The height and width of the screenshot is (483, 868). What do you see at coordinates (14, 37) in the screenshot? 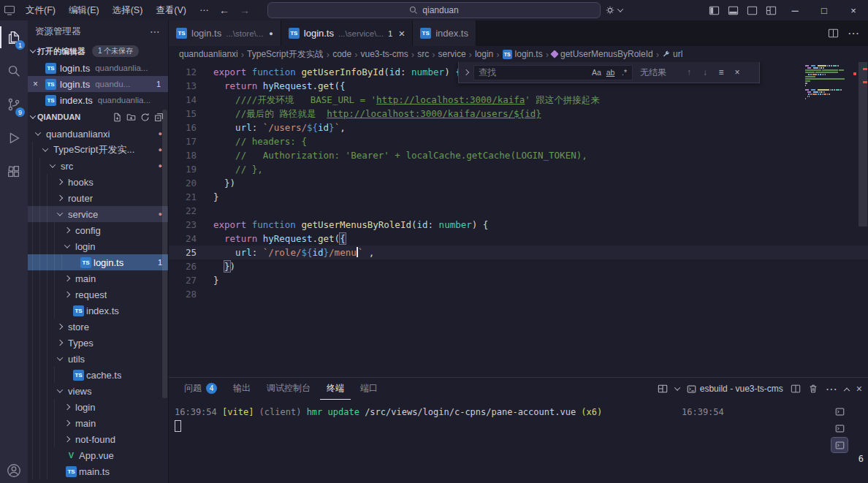
I see `activitybar-explorer: 1` at bounding box center [14, 37].